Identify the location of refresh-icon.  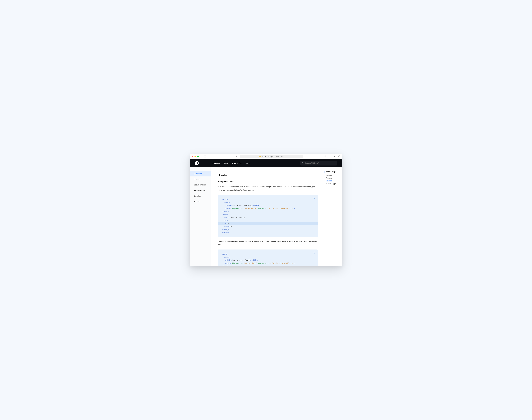
(300, 156).